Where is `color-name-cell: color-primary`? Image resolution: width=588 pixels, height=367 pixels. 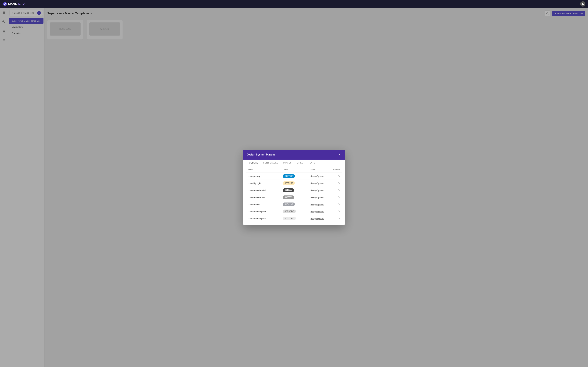
color-name-cell: color-primary is located at coordinates (264, 176).